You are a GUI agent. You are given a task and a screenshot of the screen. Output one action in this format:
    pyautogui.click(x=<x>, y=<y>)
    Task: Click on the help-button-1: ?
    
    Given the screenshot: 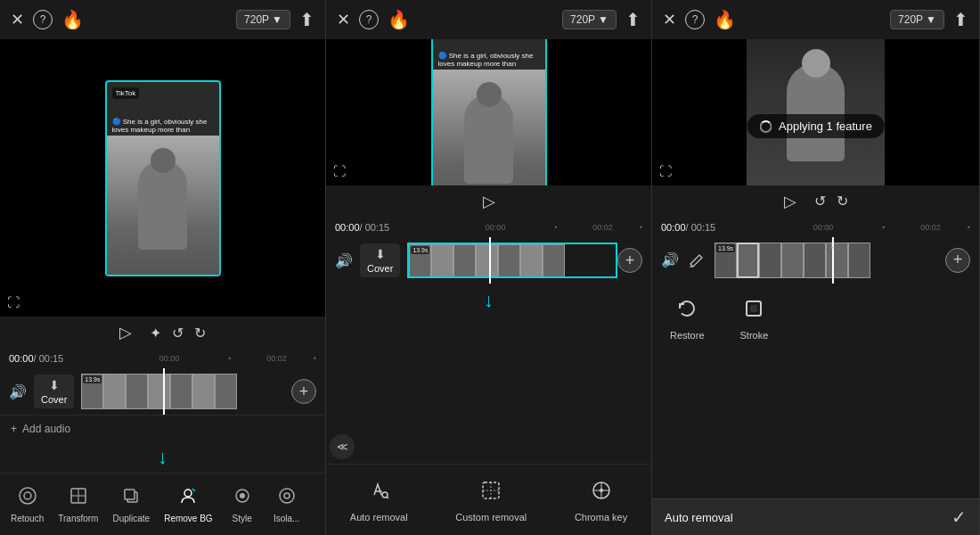 What is the action you would take?
    pyautogui.click(x=43, y=20)
    